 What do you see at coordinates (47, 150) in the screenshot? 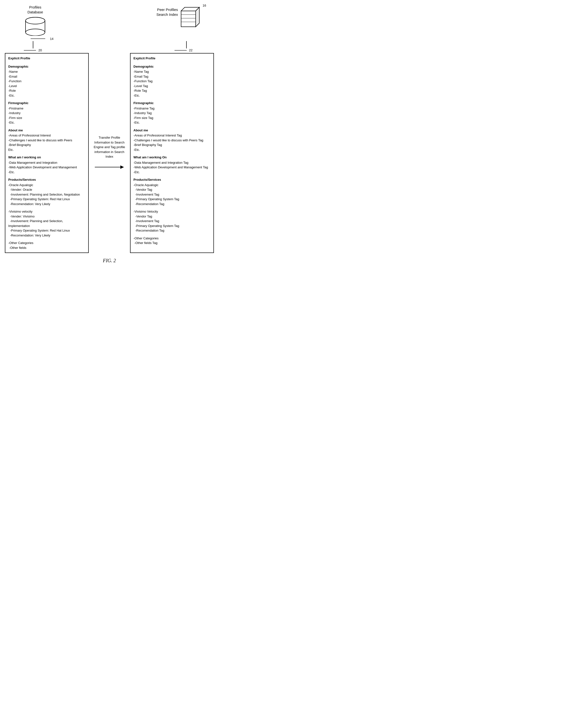
I see `left-s3-i4: Etc.` at bounding box center [47, 150].